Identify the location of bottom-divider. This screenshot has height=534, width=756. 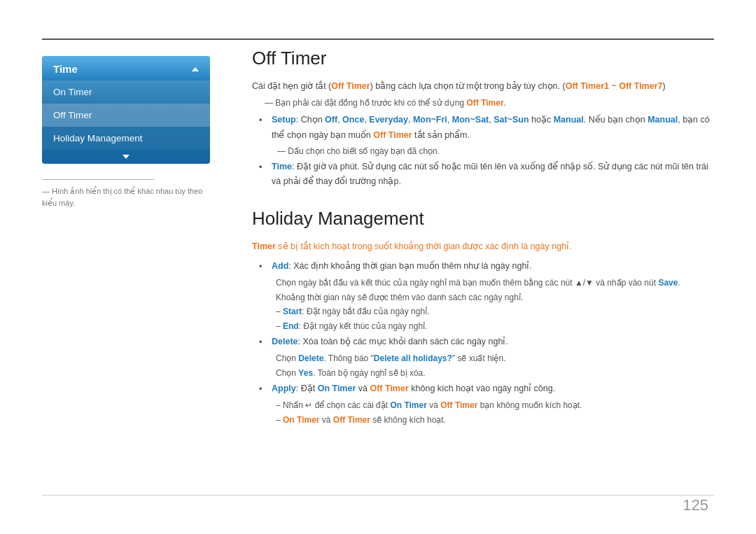
(378, 496).